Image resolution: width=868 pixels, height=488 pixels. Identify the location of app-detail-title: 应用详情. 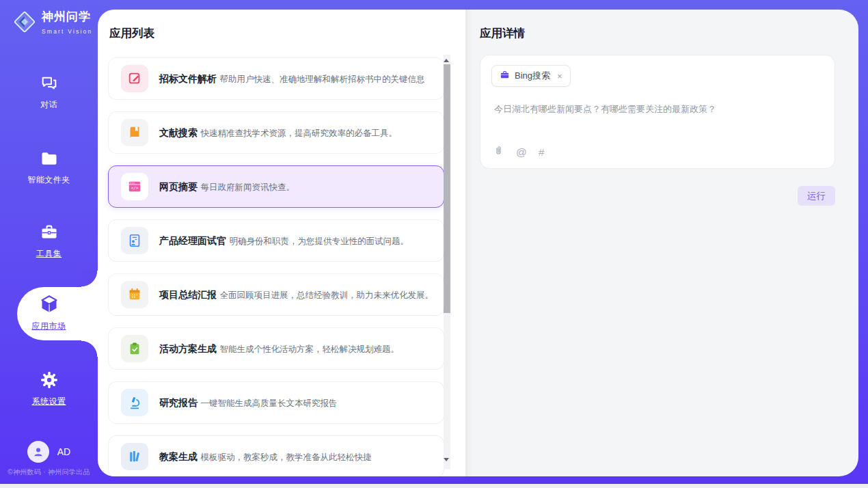
(502, 33).